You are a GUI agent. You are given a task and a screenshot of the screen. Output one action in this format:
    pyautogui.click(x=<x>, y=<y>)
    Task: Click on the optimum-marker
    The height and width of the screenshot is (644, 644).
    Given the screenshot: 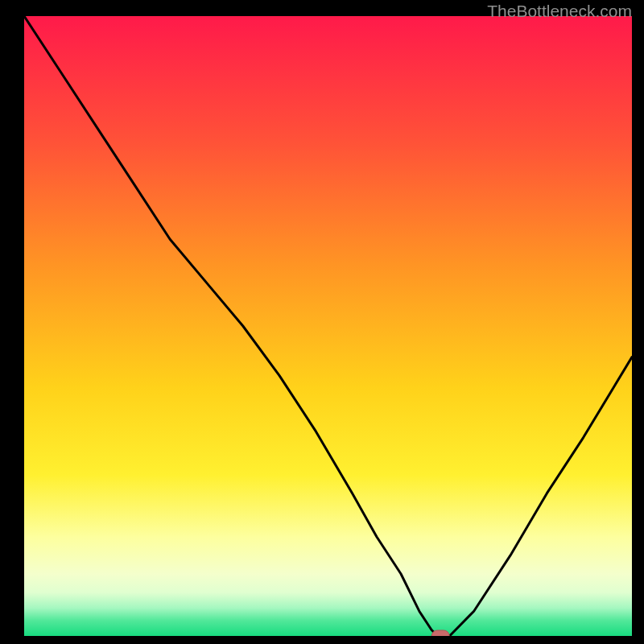 What is the action you would take?
    pyautogui.click(x=440, y=633)
    